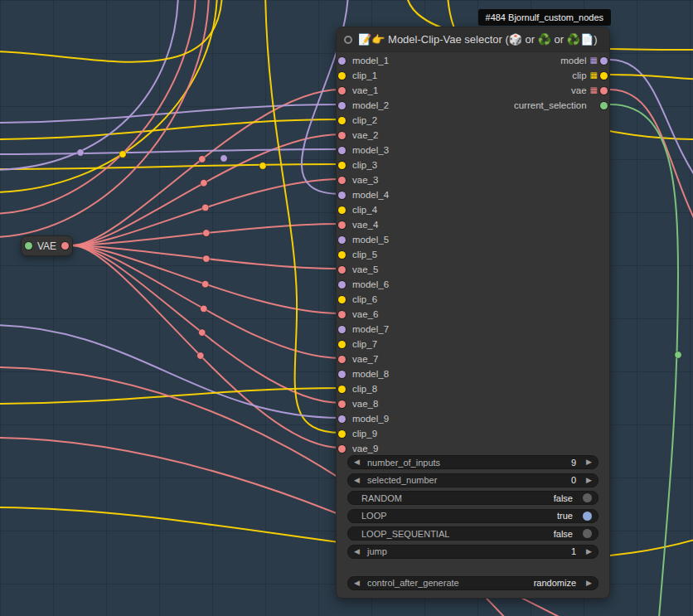 This screenshot has width=693, height=616. What do you see at coordinates (514, 61) in the screenshot?
I see `output-port-model: model▦` at bounding box center [514, 61].